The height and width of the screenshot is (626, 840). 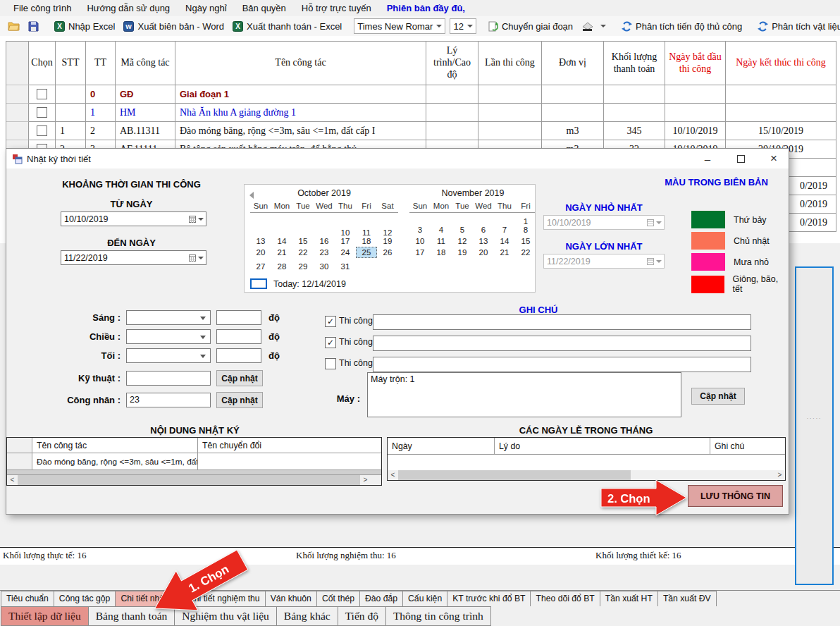 What do you see at coordinates (324, 241) in the screenshot?
I see `calendar-day: 16` at bounding box center [324, 241].